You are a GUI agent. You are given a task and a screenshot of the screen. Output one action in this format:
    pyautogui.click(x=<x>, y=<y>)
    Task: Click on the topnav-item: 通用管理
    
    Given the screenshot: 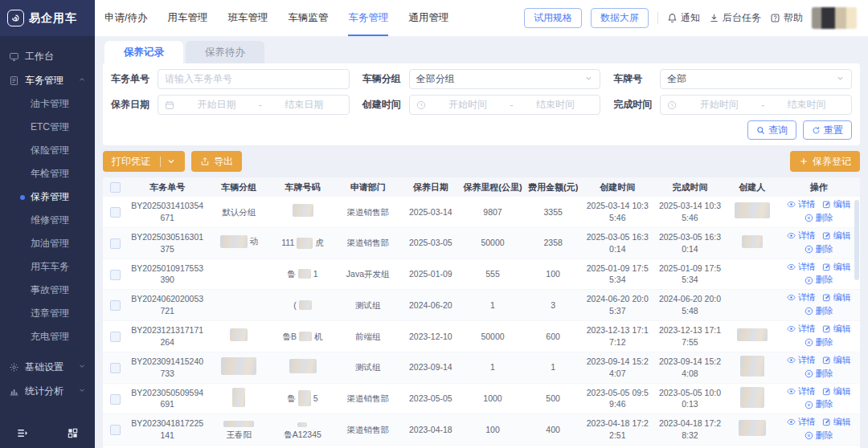 What is the action you would take?
    pyautogui.click(x=428, y=18)
    